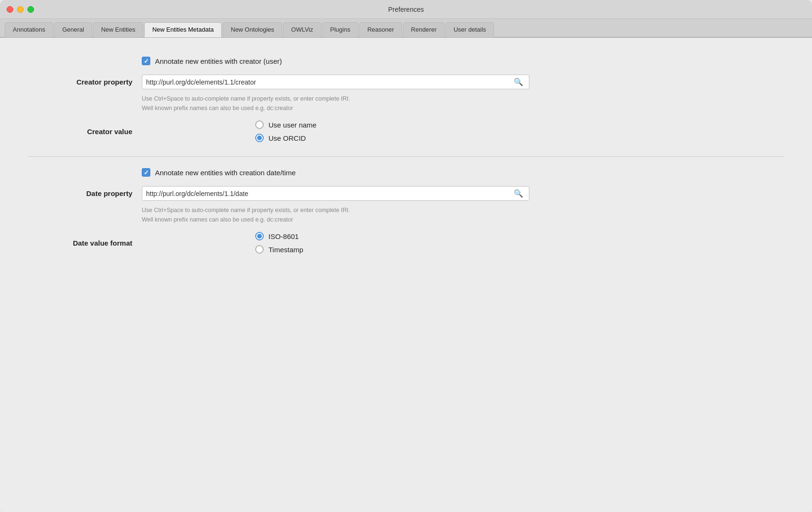 This screenshot has width=812, height=512. What do you see at coordinates (329, 194) in the screenshot?
I see `date-property-input` at bounding box center [329, 194].